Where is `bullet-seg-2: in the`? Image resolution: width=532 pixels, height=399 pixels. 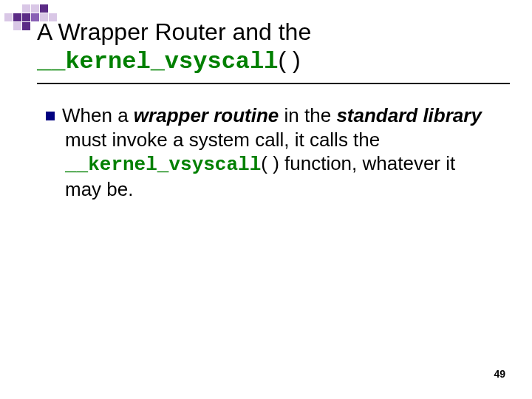
bullet-seg-2: in the is located at coordinates (307, 115).